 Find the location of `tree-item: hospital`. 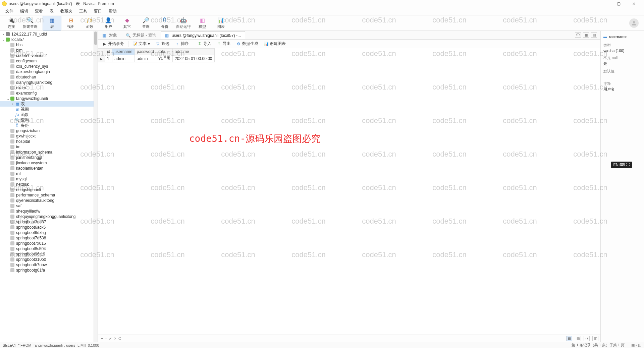

tree-item: hospital is located at coordinates (47, 141).